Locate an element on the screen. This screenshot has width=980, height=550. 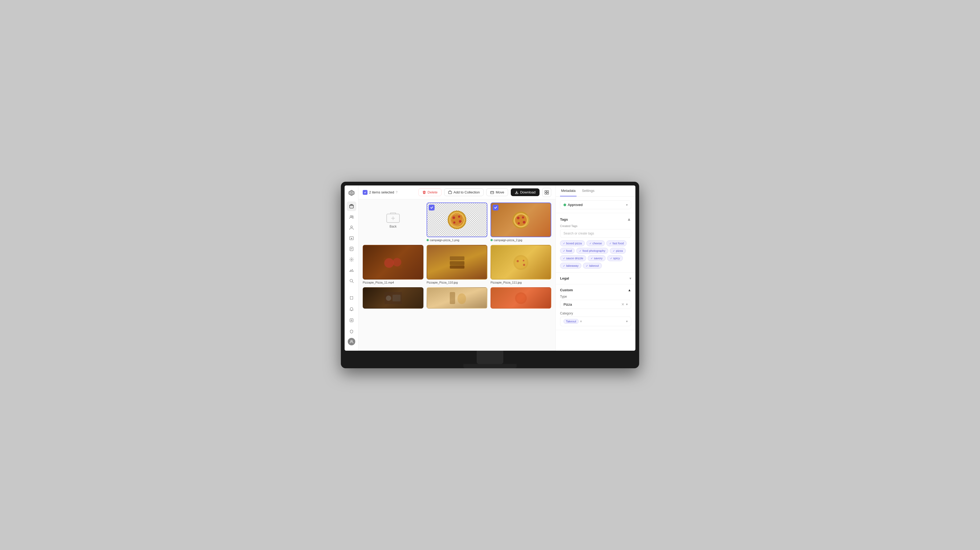
sidebar-item-search is located at coordinates (352, 281).